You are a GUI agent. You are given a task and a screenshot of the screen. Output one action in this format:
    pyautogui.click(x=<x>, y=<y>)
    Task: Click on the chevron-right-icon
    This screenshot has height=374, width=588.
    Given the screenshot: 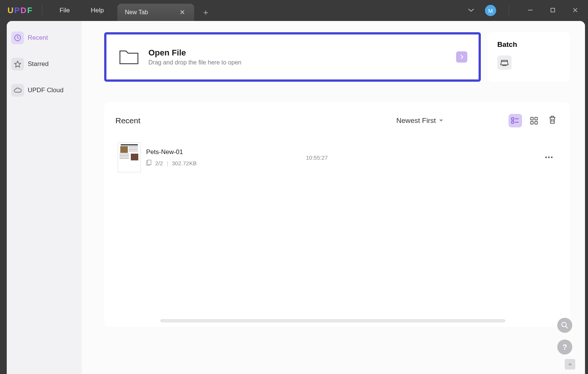 What is the action you would take?
    pyautogui.click(x=462, y=57)
    